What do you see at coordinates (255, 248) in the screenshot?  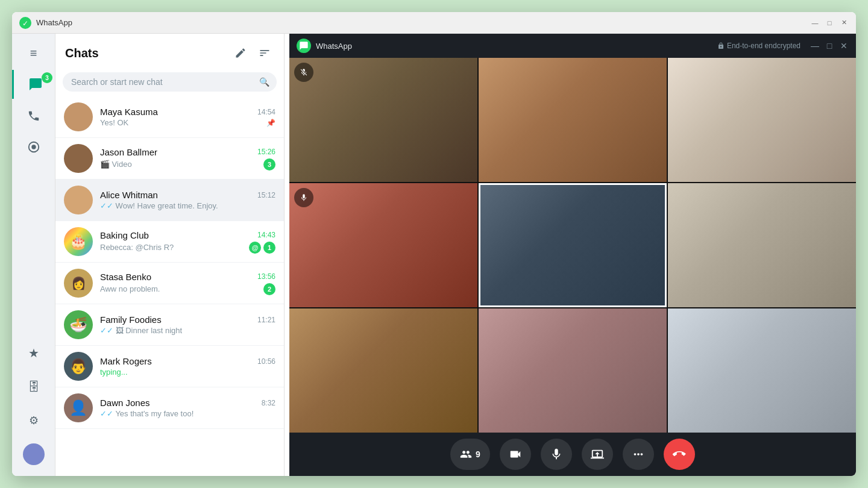 I see `mention-badge-baking: @` at bounding box center [255, 248].